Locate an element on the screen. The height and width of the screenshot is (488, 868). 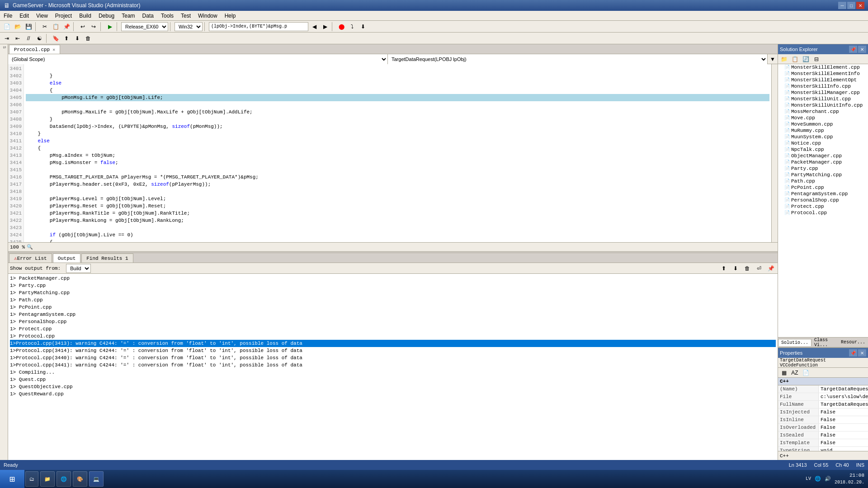
prop-row-isinjected: IsInjected False is located at coordinates (823, 412).